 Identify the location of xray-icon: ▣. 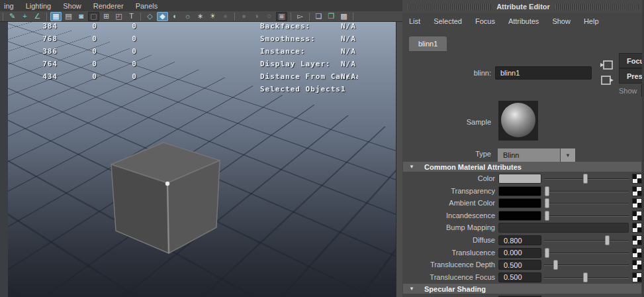
(282, 17).